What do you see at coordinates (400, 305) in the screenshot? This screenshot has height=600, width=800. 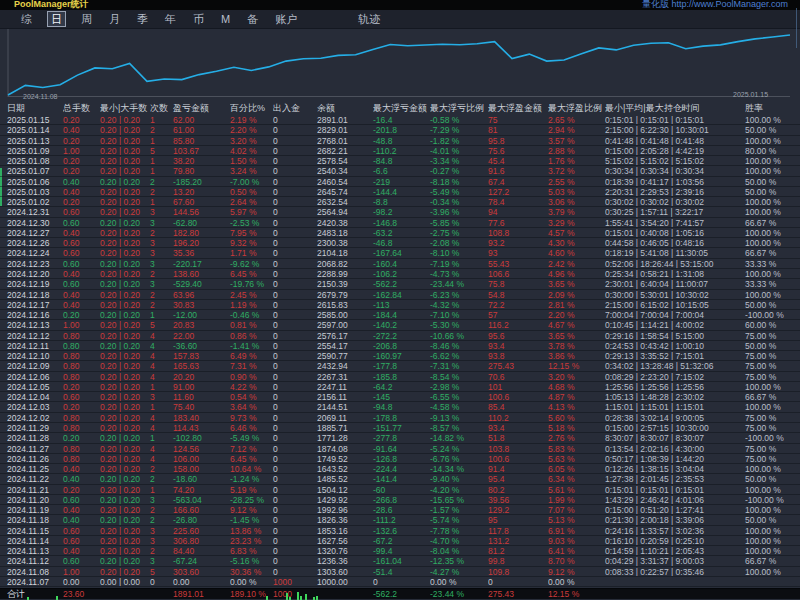 I see `table-row: 2024.12.170.400.20 | 0.20230.831.19 %026…` at bounding box center [400, 305].